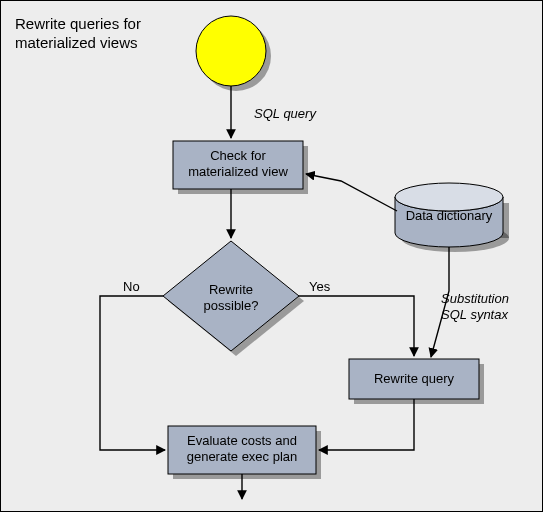 The width and height of the screenshot is (543, 512). What do you see at coordinates (414, 379) in the screenshot?
I see `rewrite-node` at bounding box center [414, 379].